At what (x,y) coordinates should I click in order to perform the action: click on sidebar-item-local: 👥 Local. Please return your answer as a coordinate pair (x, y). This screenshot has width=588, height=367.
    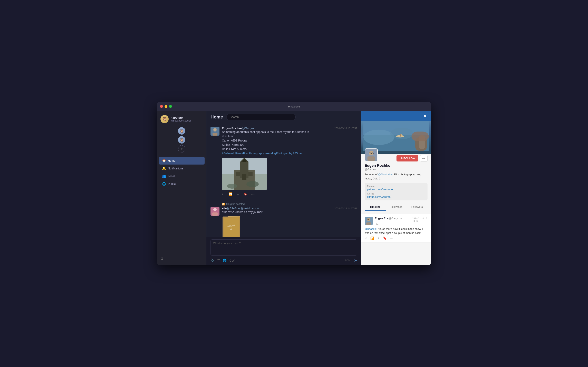
    Looking at the image, I should click on (182, 176).